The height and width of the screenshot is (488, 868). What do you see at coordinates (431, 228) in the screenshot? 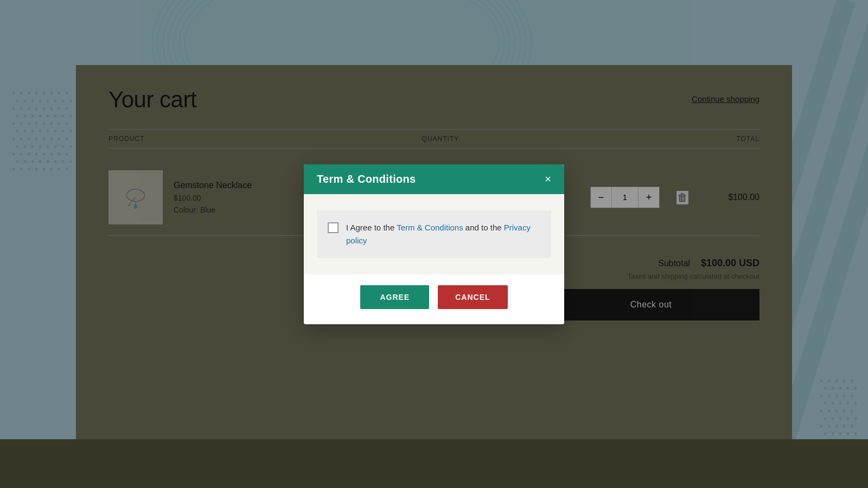
I see `terms-link: Term & Conditions` at bounding box center [431, 228].